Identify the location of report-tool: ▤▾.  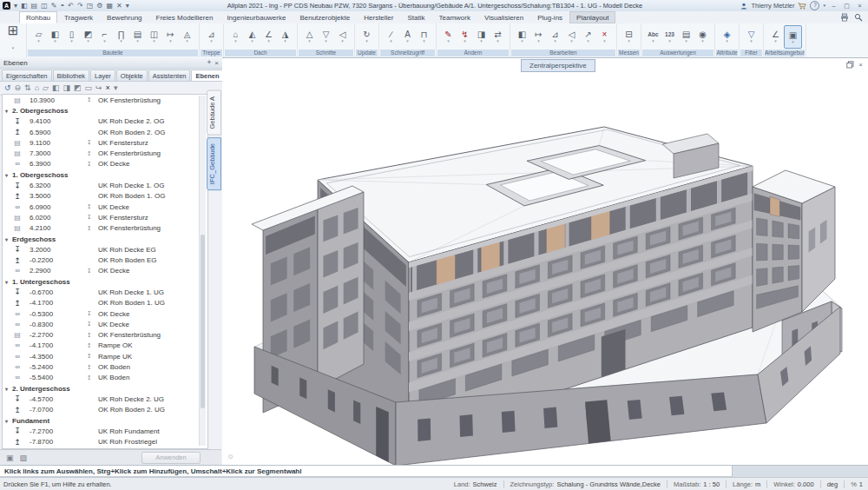
(686, 36).